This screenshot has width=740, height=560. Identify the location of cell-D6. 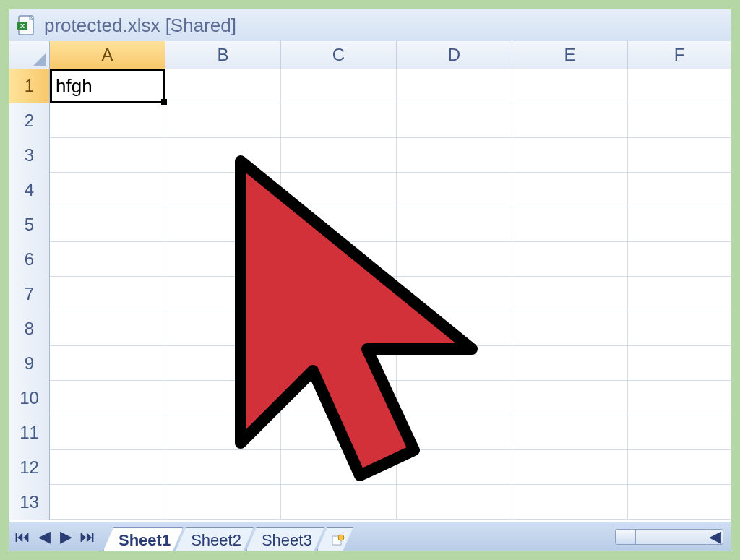
(455, 259).